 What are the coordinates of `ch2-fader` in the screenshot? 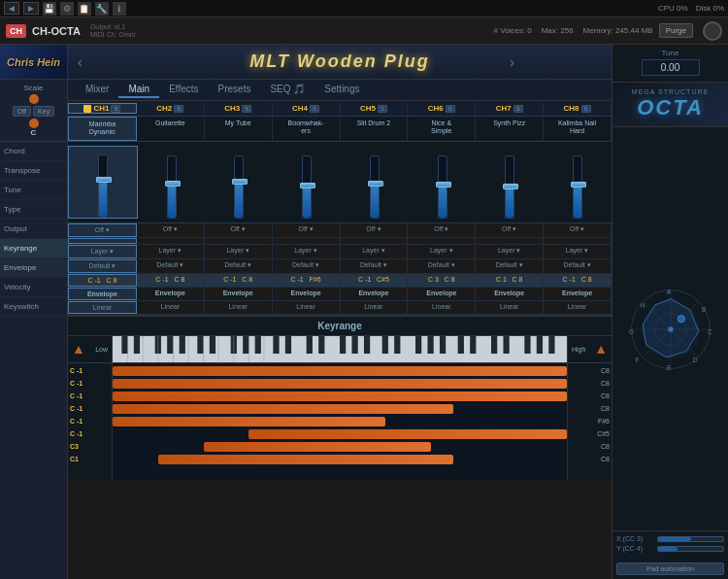 It's located at (172, 187).